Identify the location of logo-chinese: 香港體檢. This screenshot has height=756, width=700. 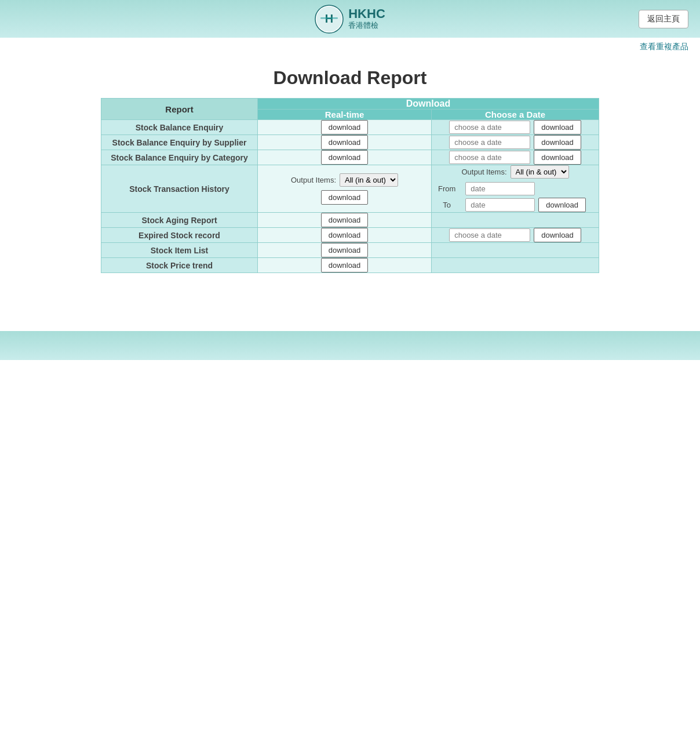
(363, 26).